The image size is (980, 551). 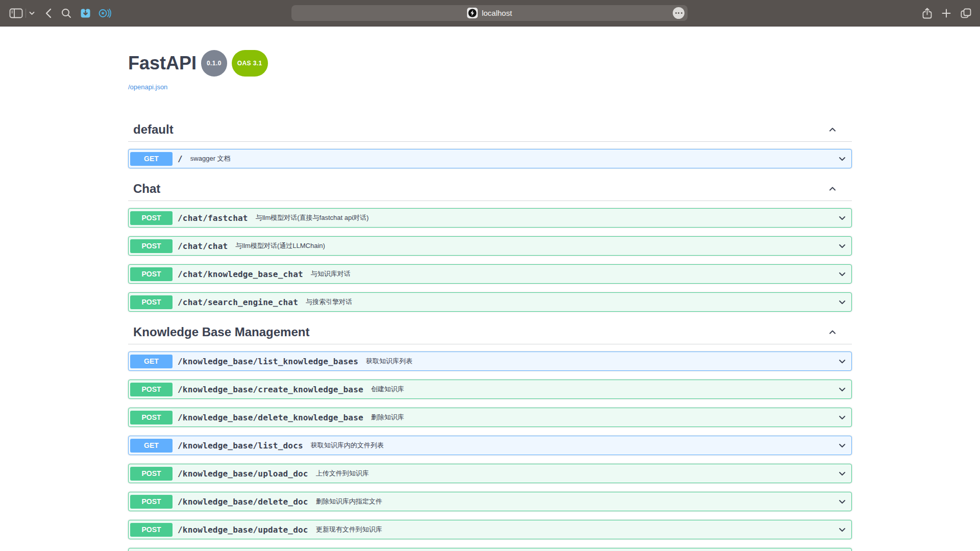 I want to click on endpoint-path: /chat/fastchat, so click(x=213, y=218).